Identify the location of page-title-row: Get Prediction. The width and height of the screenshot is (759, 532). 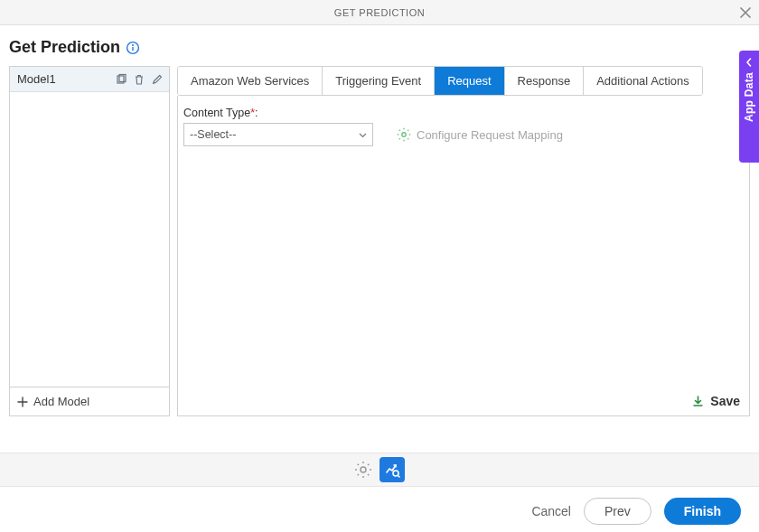
(380, 45).